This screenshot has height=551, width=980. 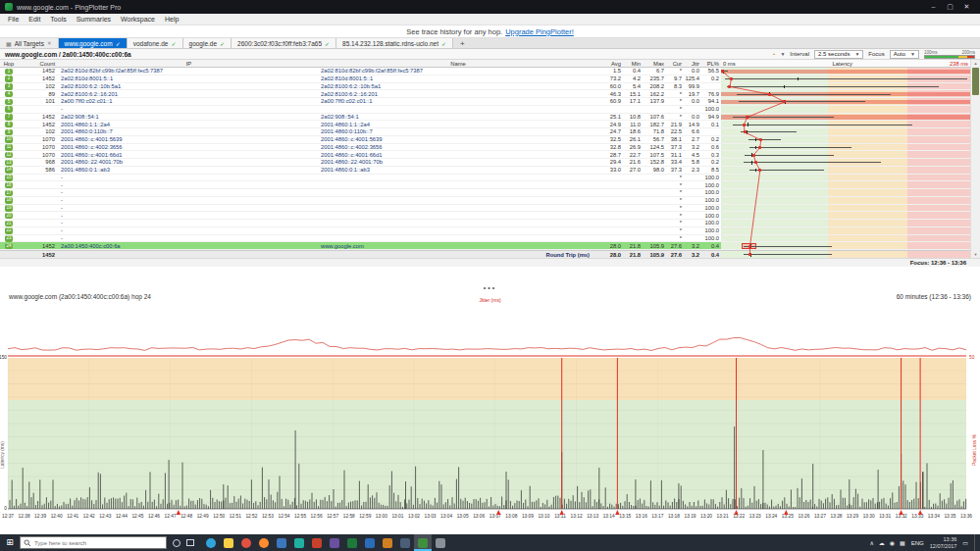 What do you see at coordinates (485, 209) in the screenshot?
I see `table-row: 19-*100.0` at bounding box center [485, 209].